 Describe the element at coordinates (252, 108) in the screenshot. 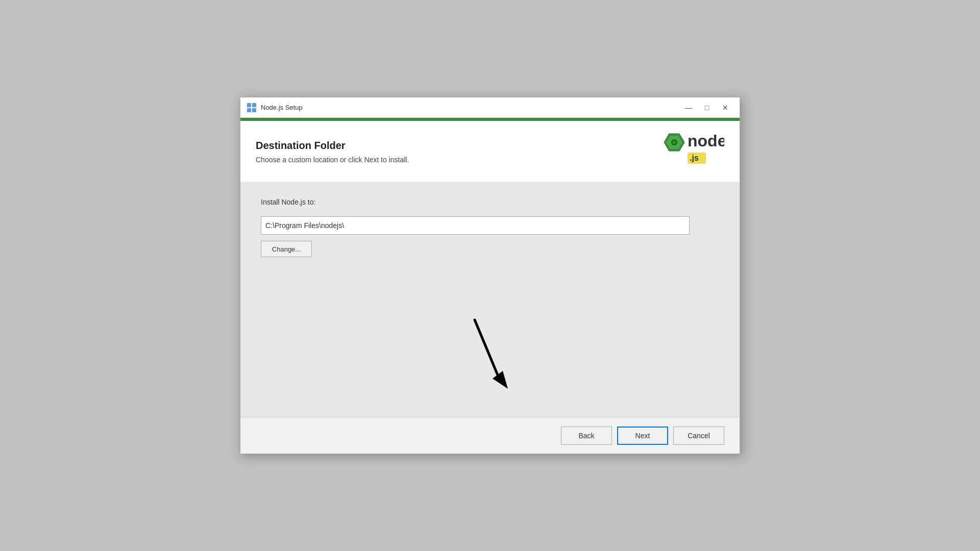

I see `app-icon` at that location.